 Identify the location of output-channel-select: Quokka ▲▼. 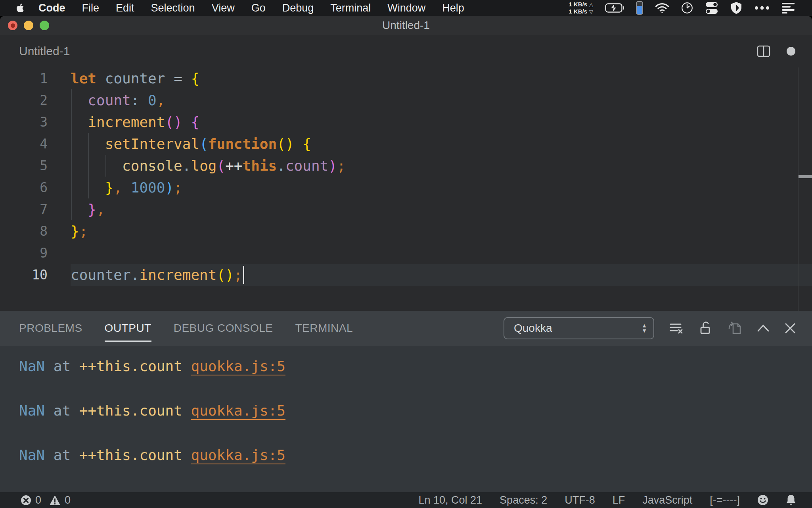
(579, 328).